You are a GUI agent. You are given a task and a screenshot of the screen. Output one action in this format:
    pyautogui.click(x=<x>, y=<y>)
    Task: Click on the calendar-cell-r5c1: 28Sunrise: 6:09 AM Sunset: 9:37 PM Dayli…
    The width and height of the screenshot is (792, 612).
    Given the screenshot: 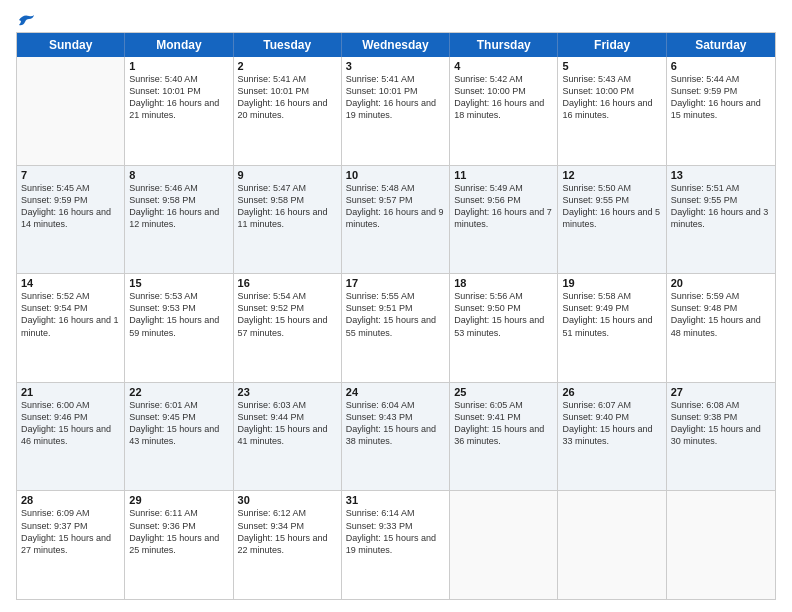 What is the action you would take?
    pyautogui.click(x=71, y=545)
    